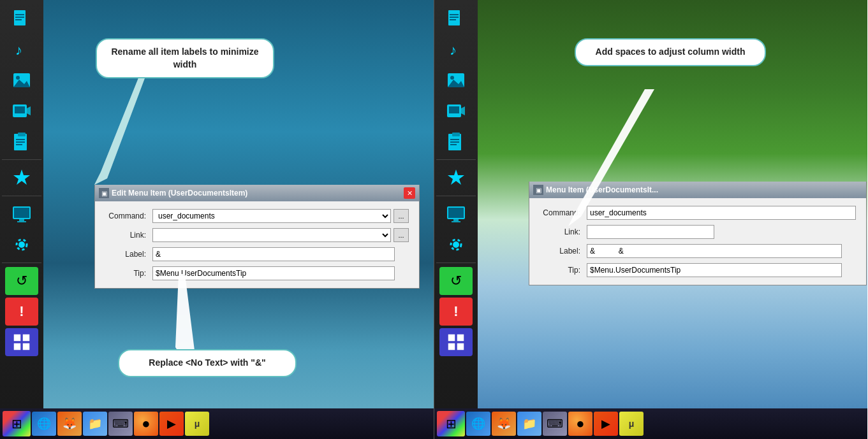 The height and width of the screenshot is (439, 868). What do you see at coordinates (721, 213) in the screenshot?
I see `right-command-input-row` at bounding box center [721, 213].